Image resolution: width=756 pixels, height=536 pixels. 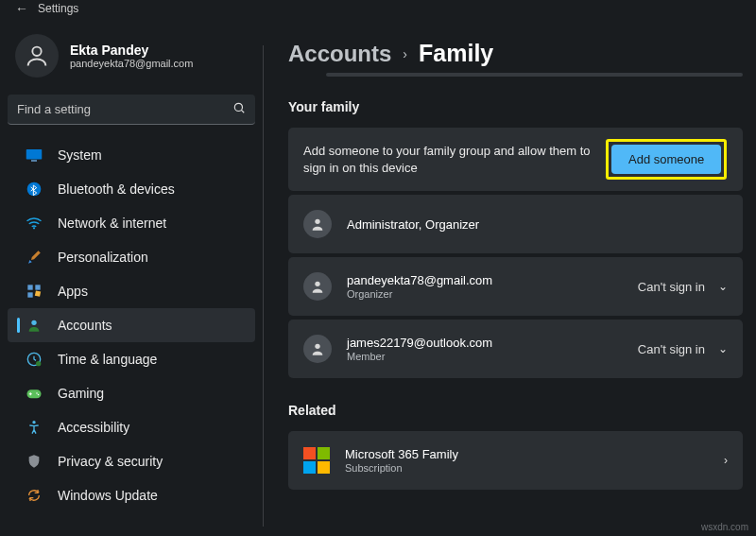 I want to click on member-name: pandeyekta78@gmail.com, so click(x=492, y=280).